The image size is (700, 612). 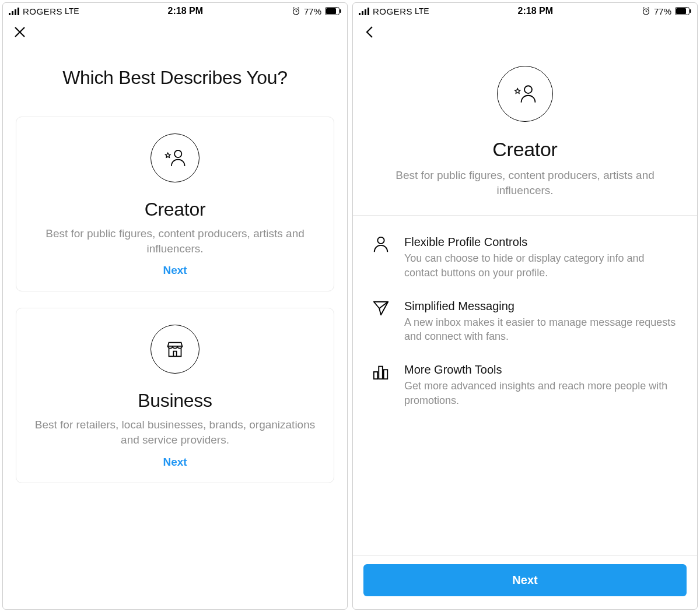 I want to click on card-description: Best for public figures, content produce…, so click(x=175, y=241).